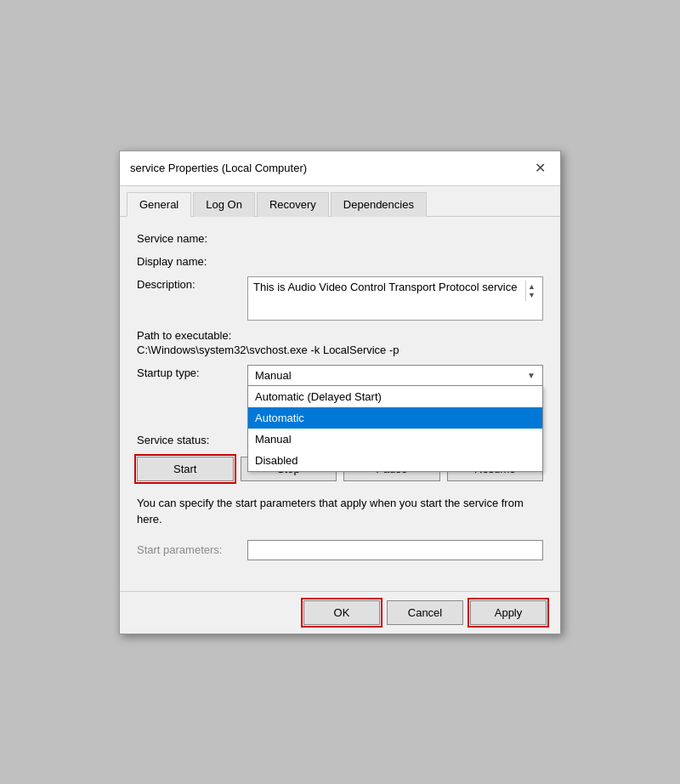  What do you see at coordinates (531, 291) in the screenshot?
I see `description-scrollbar: ▲ ▼` at bounding box center [531, 291].